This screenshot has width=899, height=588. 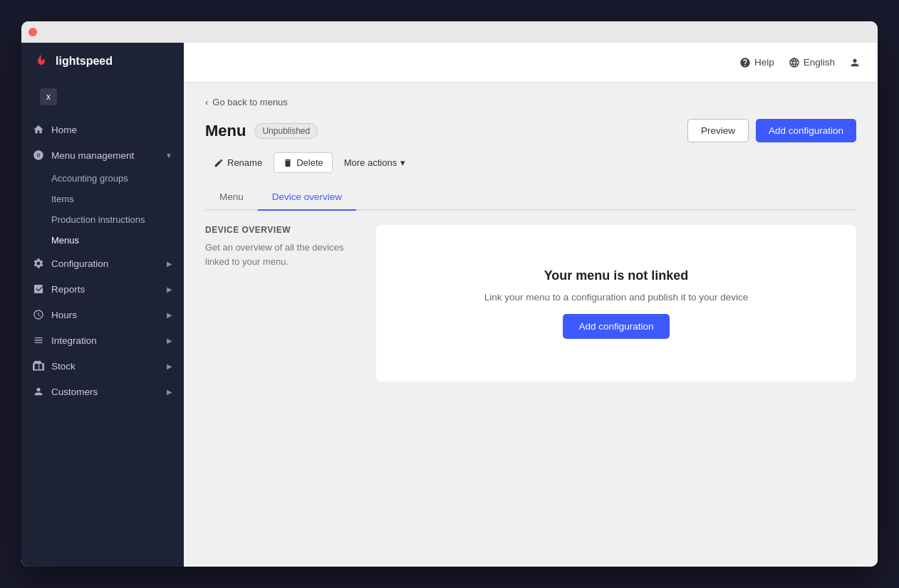 What do you see at coordinates (207, 103) in the screenshot?
I see `back-arrow-icon: ‹` at bounding box center [207, 103].